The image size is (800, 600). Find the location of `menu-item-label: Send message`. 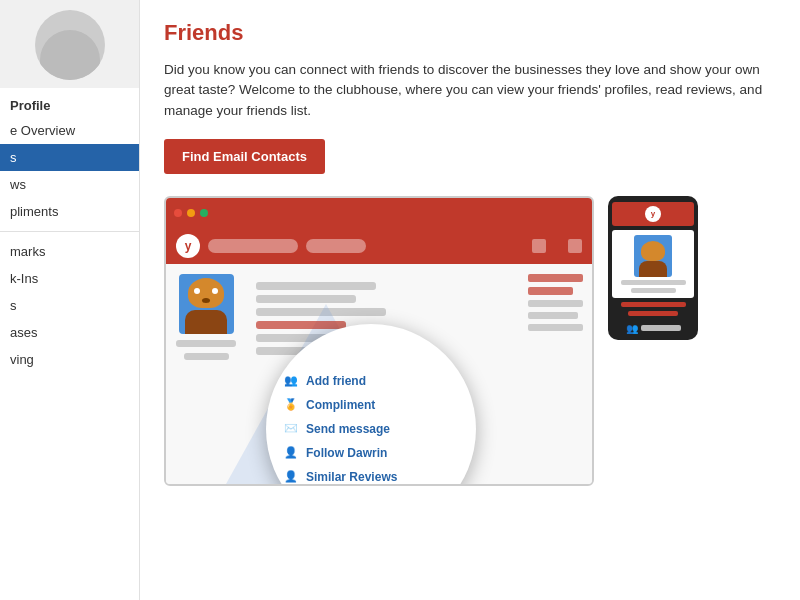

menu-item-label: Send message is located at coordinates (348, 429).